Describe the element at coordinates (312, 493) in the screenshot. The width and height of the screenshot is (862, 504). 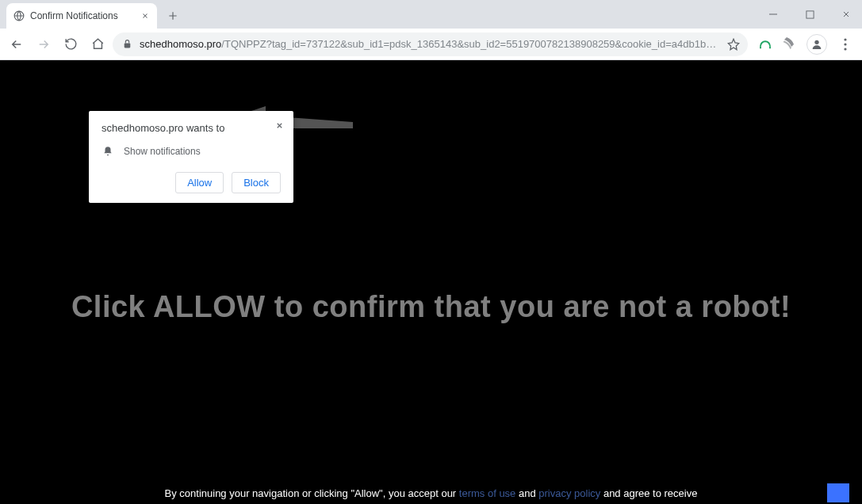
I see `footer-pre: By continuing your navigation or clickin…` at that location.